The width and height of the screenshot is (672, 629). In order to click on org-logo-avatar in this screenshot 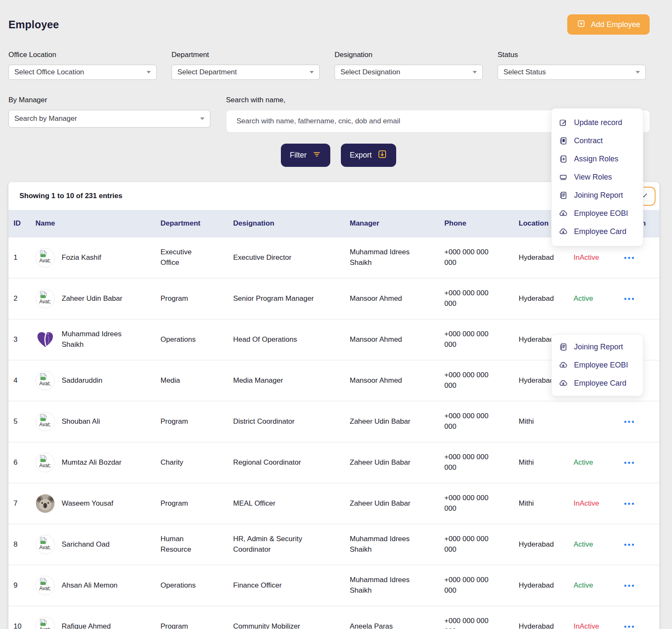, I will do `click(45, 340)`.